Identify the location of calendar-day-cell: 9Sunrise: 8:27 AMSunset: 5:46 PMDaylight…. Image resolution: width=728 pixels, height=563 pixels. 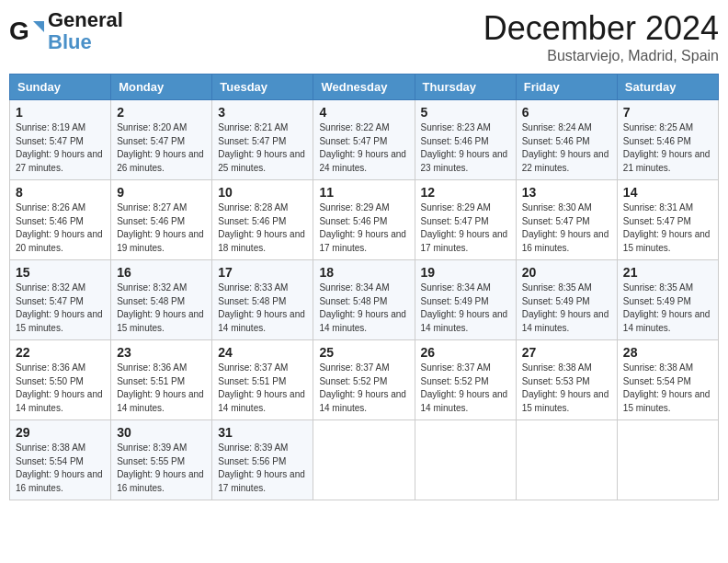
(162, 221).